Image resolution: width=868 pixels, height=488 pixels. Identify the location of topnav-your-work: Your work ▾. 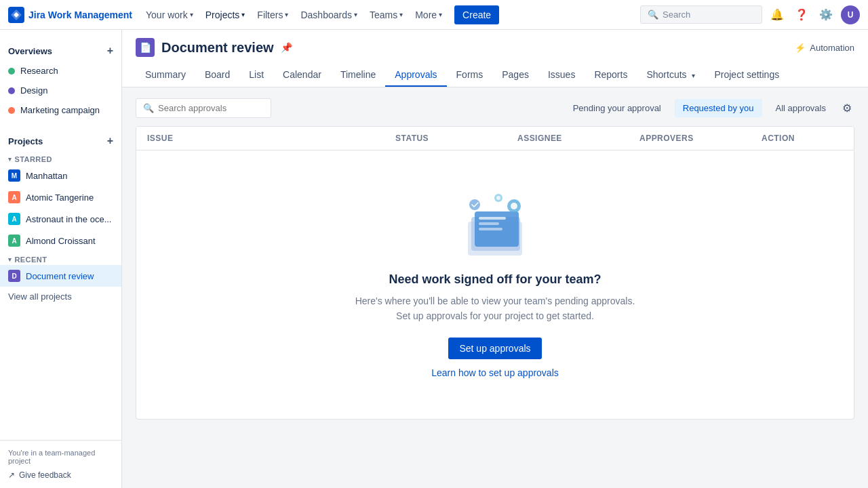
(170, 15).